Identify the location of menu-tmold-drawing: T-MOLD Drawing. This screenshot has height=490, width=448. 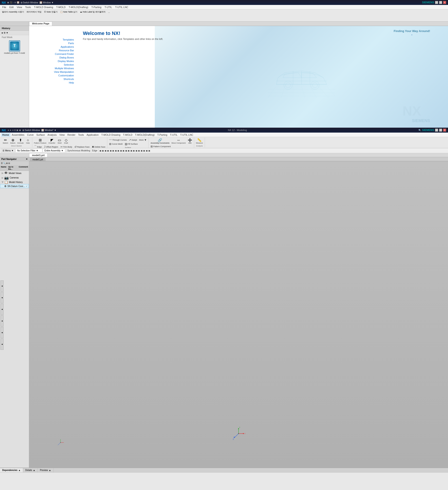
(44, 7).